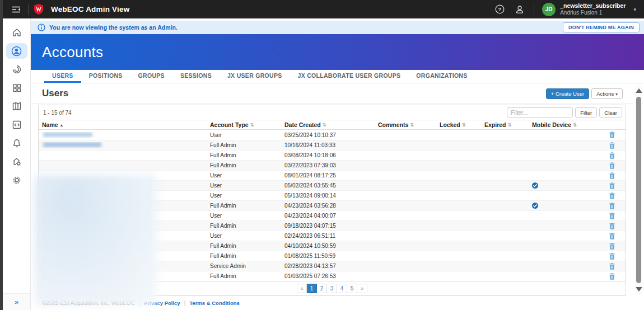 The width and height of the screenshot is (644, 310). I want to click on pagination-page-1: 1, so click(312, 289).